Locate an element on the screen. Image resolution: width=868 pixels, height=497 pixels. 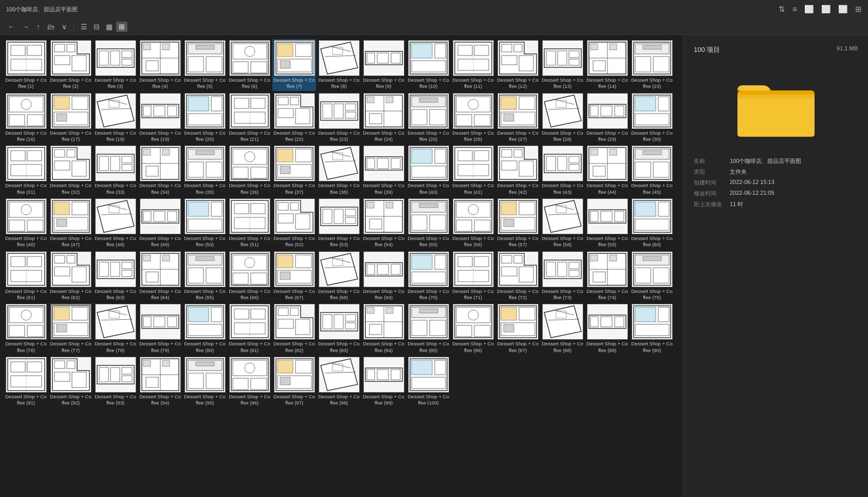
list-item: Dessert Shop + Coffee (65) is located at coordinates (205, 277).